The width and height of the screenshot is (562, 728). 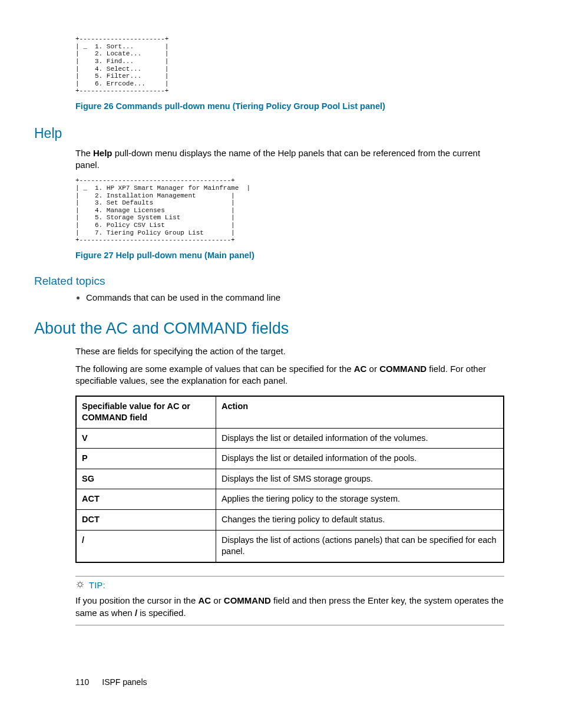 What do you see at coordinates (290, 351) in the screenshot?
I see `about-p1: These are fields for specifying the acti…` at bounding box center [290, 351].